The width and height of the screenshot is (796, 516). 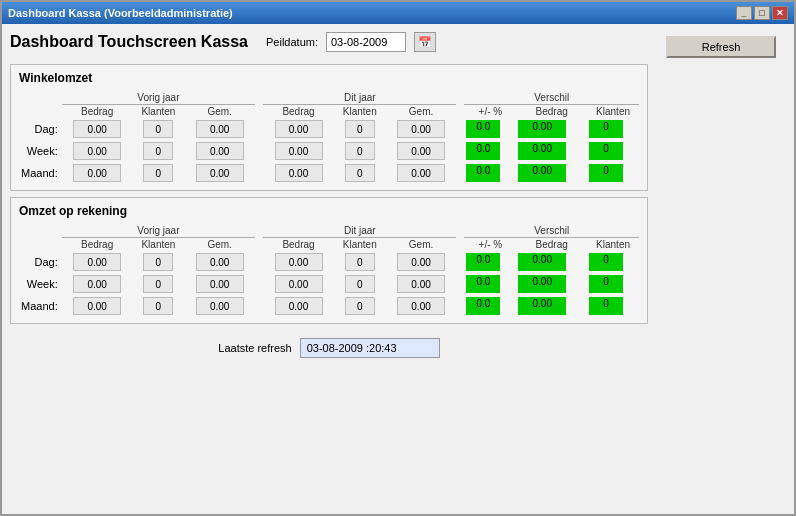 What do you see at coordinates (721, 47) in the screenshot?
I see `refresh-button: Refresh` at bounding box center [721, 47].